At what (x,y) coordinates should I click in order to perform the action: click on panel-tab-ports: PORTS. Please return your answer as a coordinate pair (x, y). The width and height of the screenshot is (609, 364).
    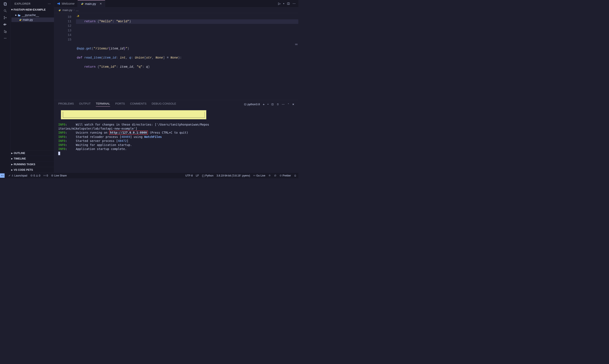
    Looking at the image, I should click on (120, 104).